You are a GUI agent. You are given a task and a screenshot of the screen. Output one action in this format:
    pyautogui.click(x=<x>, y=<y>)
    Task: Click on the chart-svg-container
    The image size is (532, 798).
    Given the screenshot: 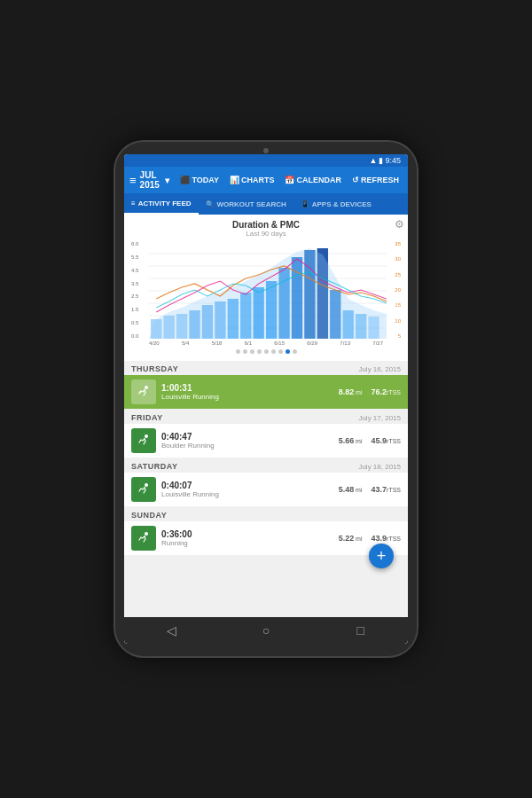 What is the action you would take?
    pyautogui.click(x=268, y=290)
    